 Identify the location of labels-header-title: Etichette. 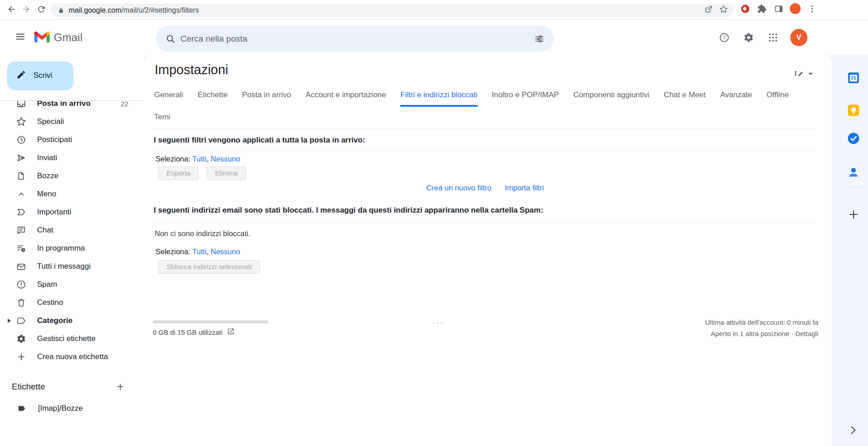
(28, 387).